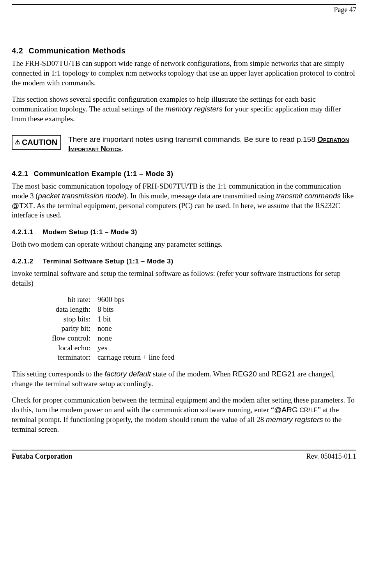  What do you see at coordinates (17, 51) in the screenshot?
I see `heading-number: 4.2` at bounding box center [17, 51].